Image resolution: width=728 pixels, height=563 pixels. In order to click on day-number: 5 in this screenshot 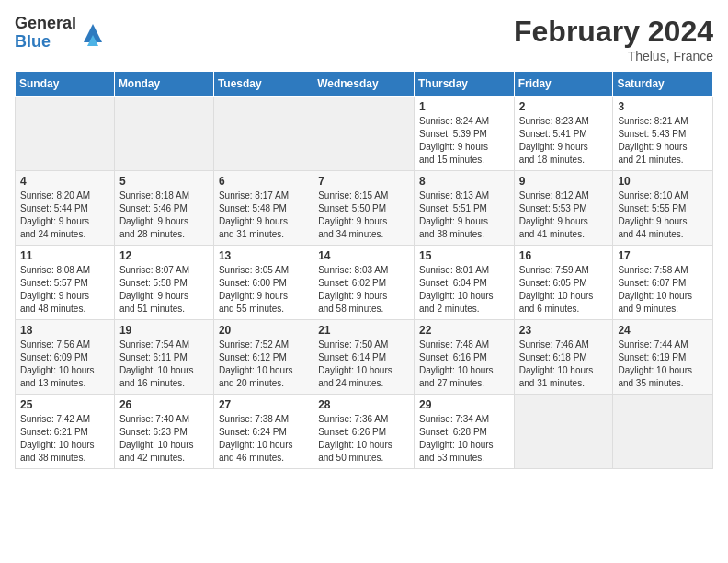, I will do `click(164, 181)`.